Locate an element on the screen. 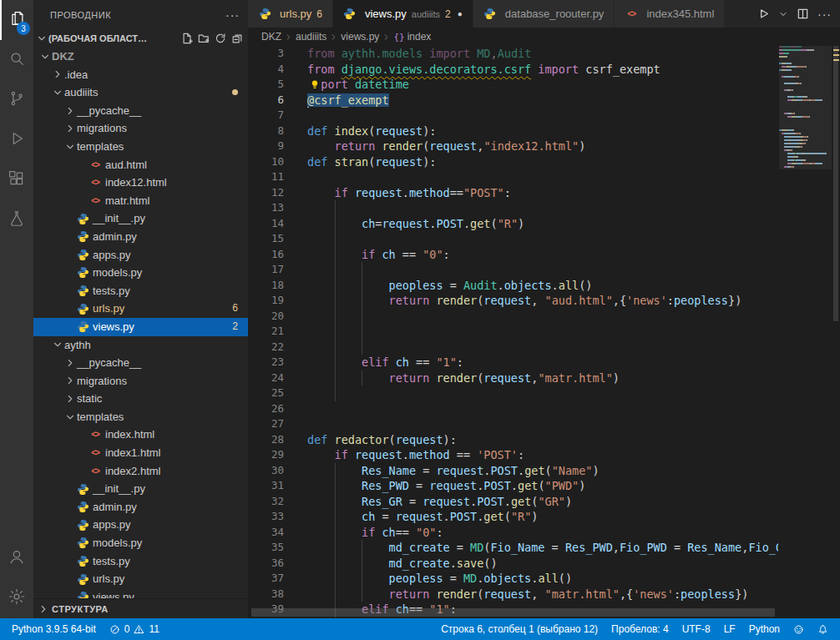 Image resolution: width=840 pixels, height=640 pixels. tree-item-index2.html: <>index2.html is located at coordinates (140, 471).